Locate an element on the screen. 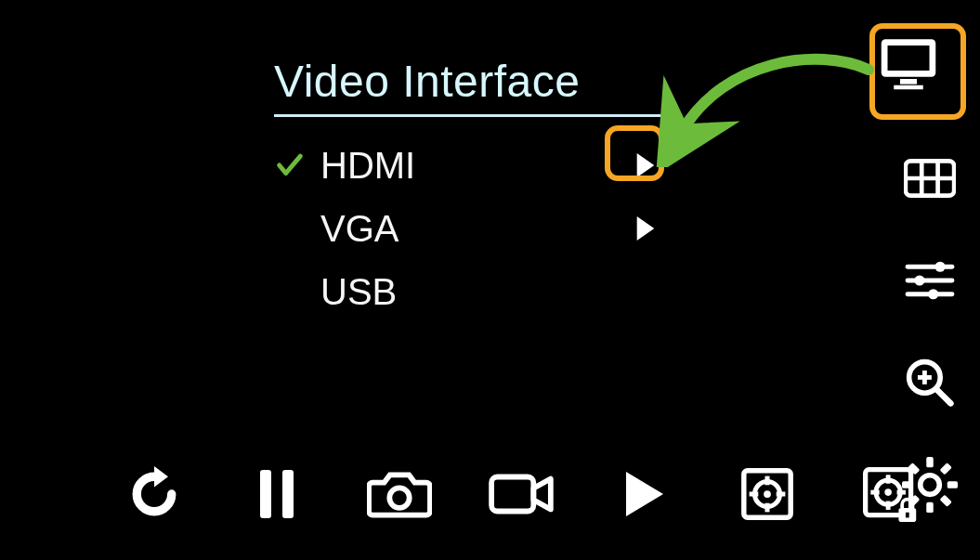 Image resolution: width=980 pixels, height=560 pixels. monitor-button is located at coordinates (908, 62).